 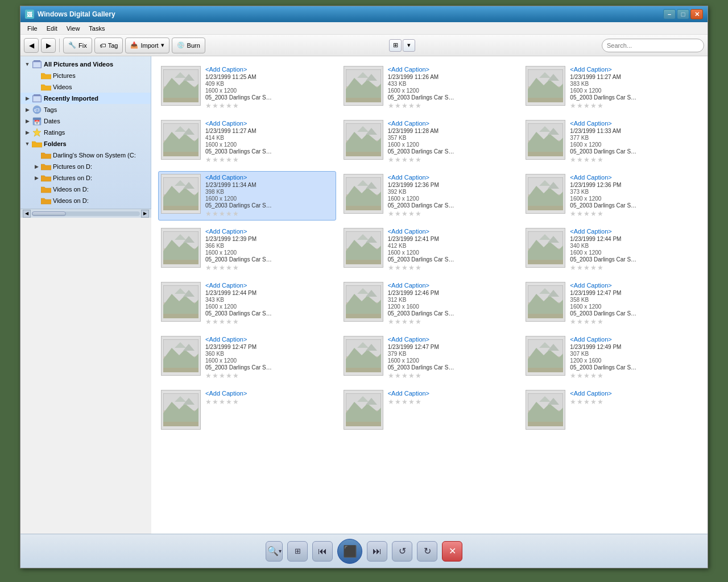 I want to click on photo-cell: <Add Caption>1/23/1999 12:46 PM312 KB120…, so click(x=430, y=304).